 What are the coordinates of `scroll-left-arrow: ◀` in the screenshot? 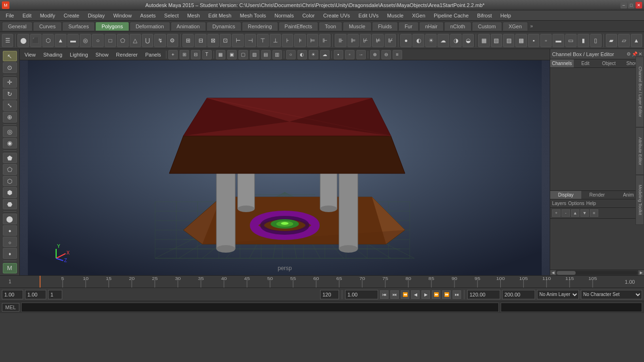 It's located at (553, 273).